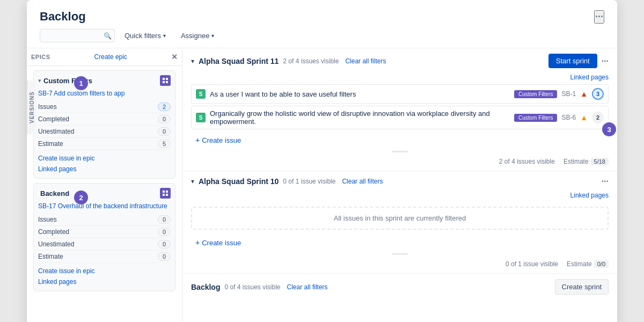 The height and width of the screenshot is (322, 644). I want to click on sprint-11-name: Alpha Squad Sprint 11, so click(238, 61).